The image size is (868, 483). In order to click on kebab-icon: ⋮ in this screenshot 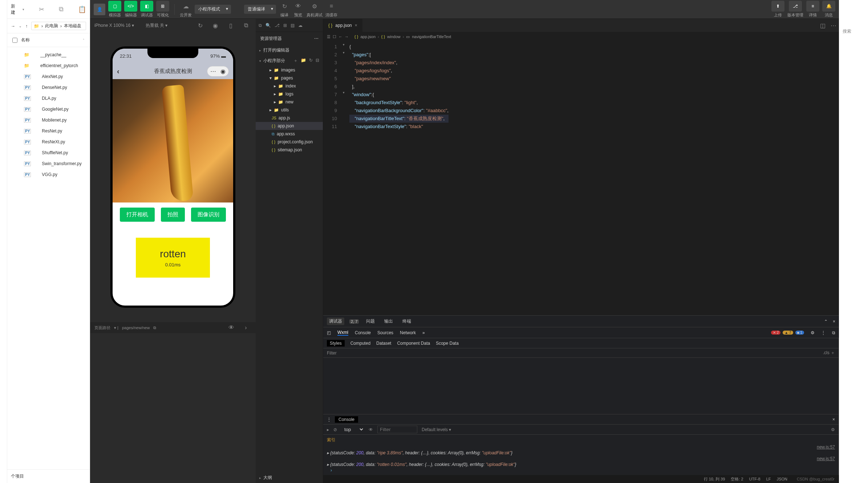, I will do `click(823, 333)`.